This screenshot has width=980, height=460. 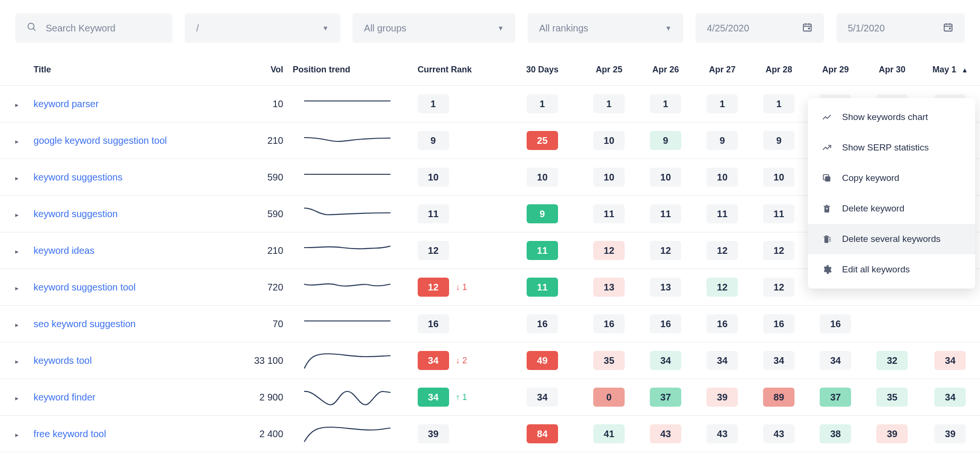 I want to click on col-date-1: Apr 26, so click(x=666, y=71).